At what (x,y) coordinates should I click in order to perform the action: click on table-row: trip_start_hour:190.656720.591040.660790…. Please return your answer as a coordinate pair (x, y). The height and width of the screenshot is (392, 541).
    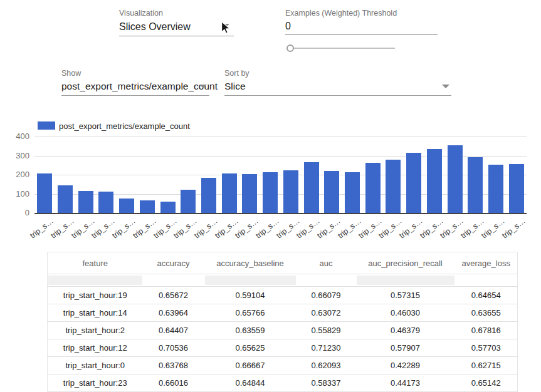
    Looking at the image, I should click on (283, 296).